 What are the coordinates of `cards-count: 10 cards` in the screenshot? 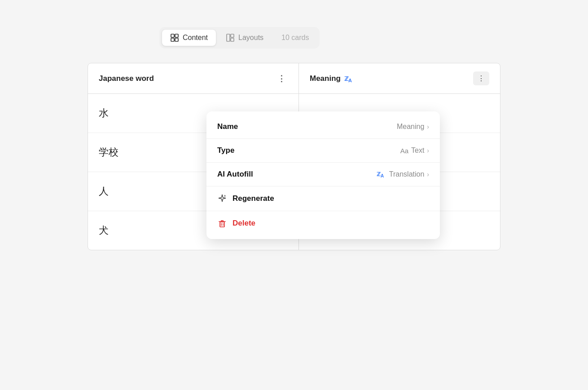 It's located at (295, 38).